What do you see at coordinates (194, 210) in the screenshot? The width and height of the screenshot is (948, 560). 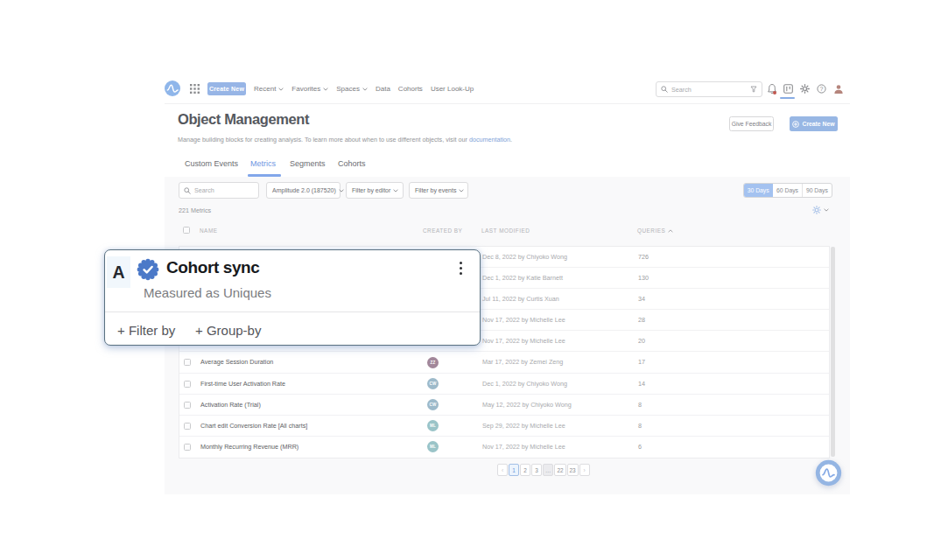 I see `metrics-count: 221 Metrics` at bounding box center [194, 210].